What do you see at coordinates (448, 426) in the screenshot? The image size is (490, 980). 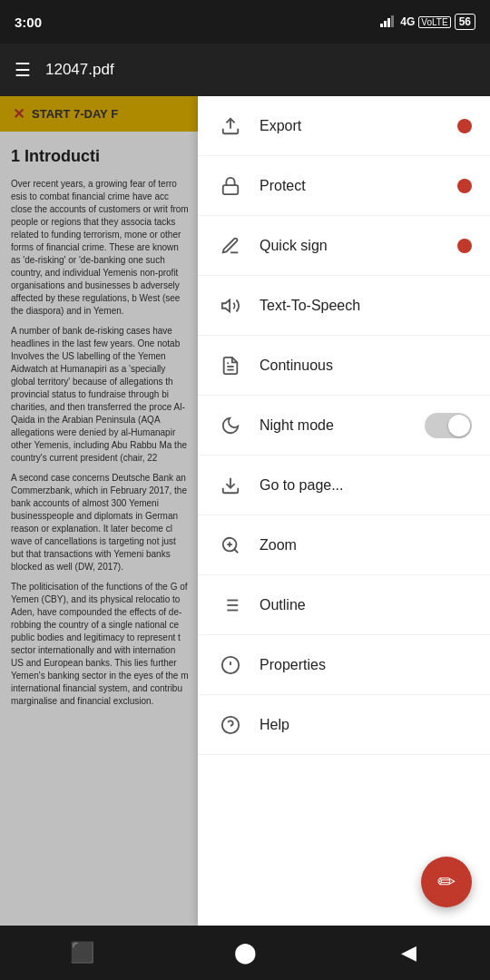 I see `night-mode-toggle` at bounding box center [448, 426].